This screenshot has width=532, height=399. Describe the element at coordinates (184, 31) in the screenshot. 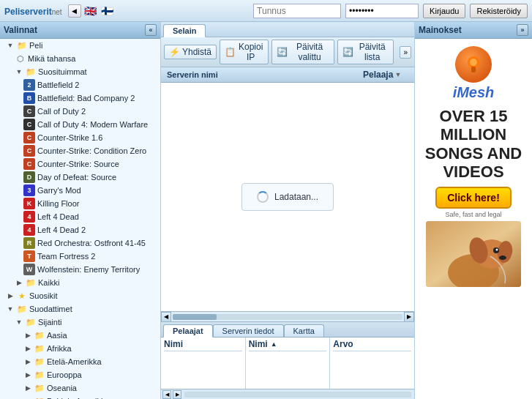

I see `tab-selain: Selain` at that location.